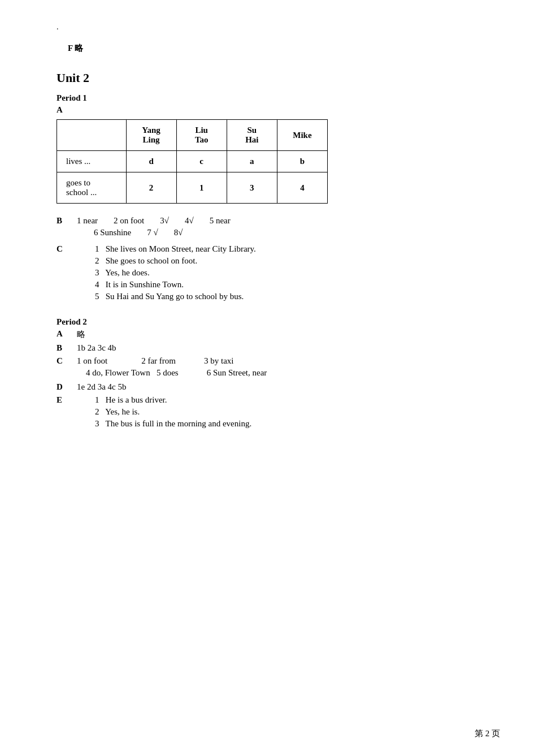 Image resolution: width=534 pixels, height=756 pixels. Describe the element at coordinates (179, 233) in the screenshot. I see `b-item-8: 8√` at that location.